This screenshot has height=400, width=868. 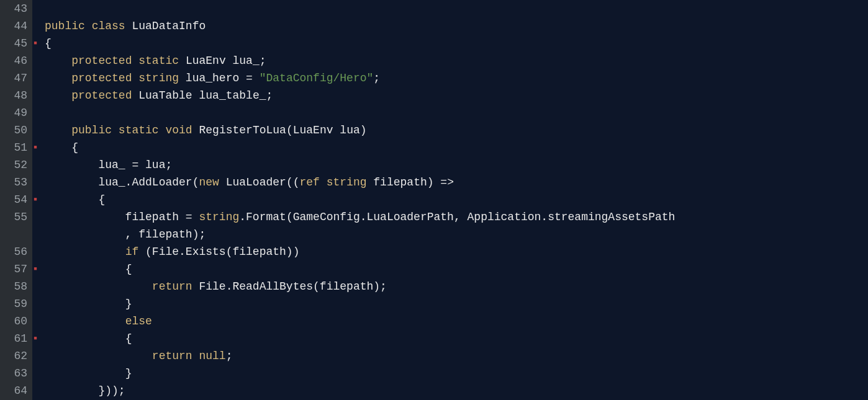 I want to click on line-number: 47, so click(x=15, y=78).